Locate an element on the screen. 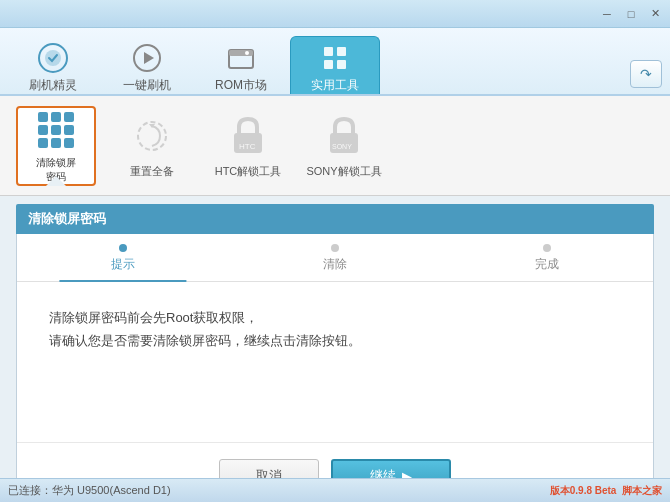  lock-screen-grid-icon is located at coordinates (56, 130).